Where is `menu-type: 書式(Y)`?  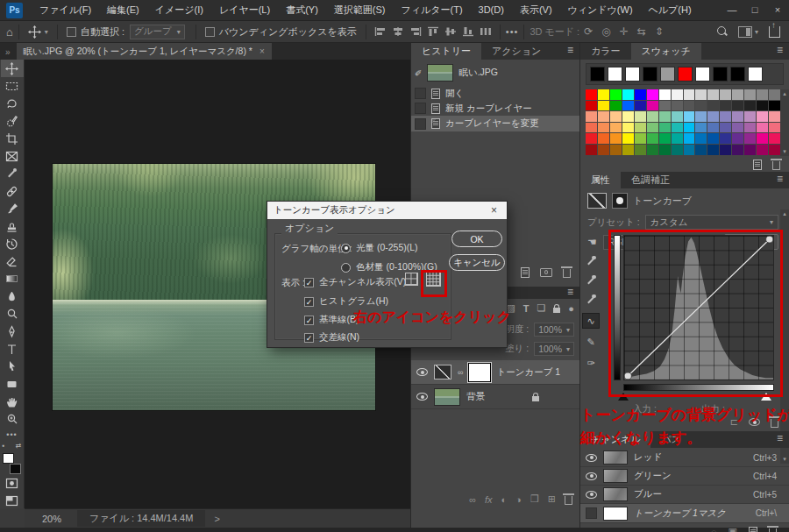
menu-type: 書式(Y) is located at coordinates (302, 11).